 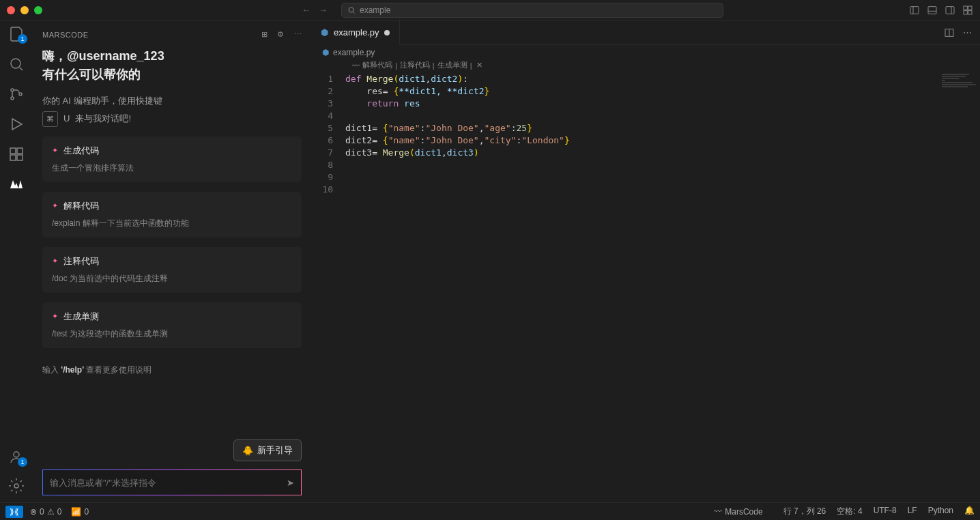 What do you see at coordinates (76, 512) in the screenshot?
I see `antenna-icon: 📶` at bounding box center [76, 512].